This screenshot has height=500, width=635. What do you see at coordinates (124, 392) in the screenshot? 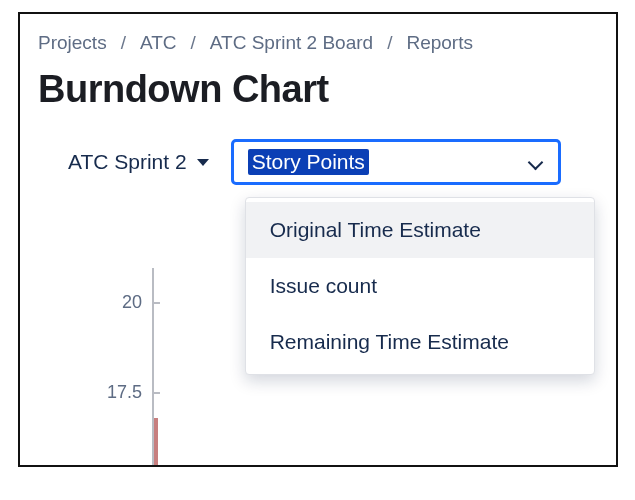
I see `y-tick-label: 17.5` at bounding box center [124, 392].